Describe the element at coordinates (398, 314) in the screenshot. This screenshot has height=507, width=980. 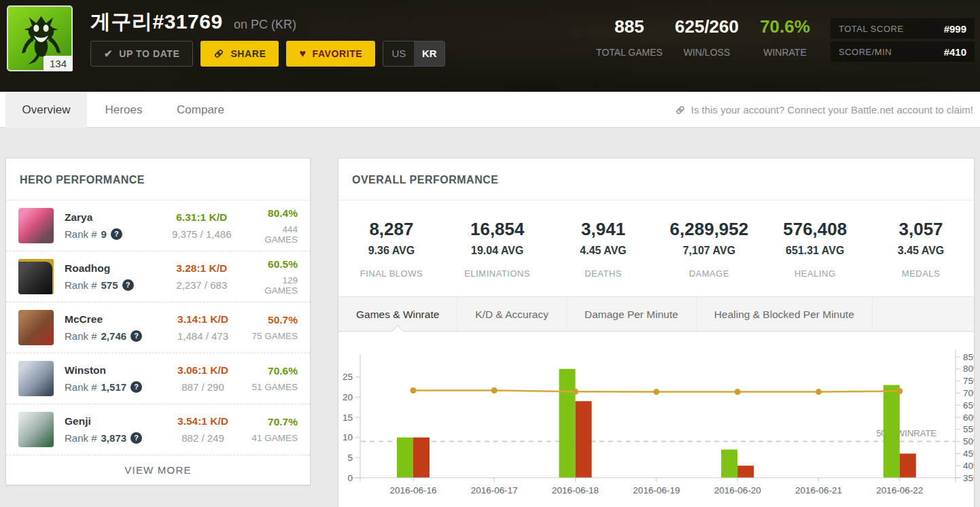
I see `chart-tab-games-winrate: Games & Winrate` at that location.